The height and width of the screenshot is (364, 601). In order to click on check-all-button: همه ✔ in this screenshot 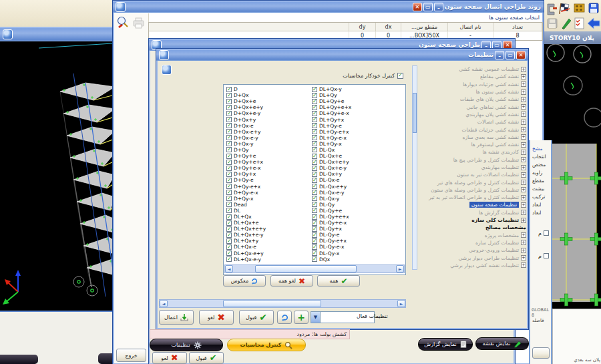, I will do `click(339, 281)`.